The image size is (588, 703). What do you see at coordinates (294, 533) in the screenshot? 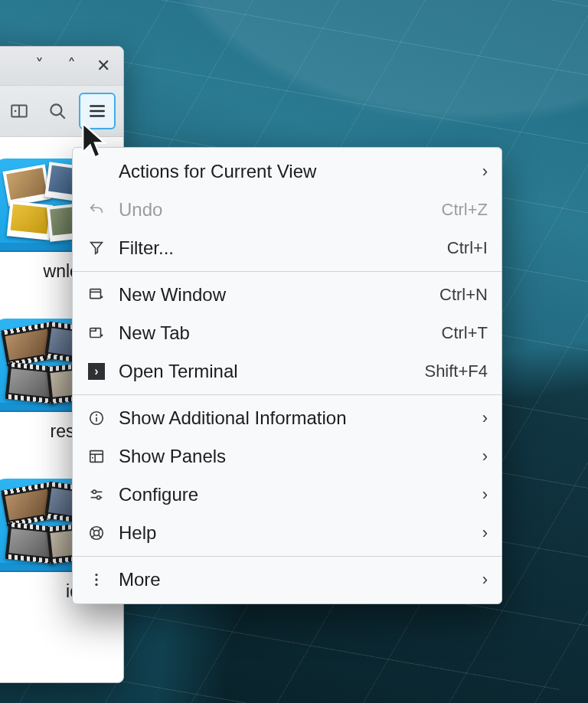
I see `menu-item-label: Help` at bounding box center [294, 533].